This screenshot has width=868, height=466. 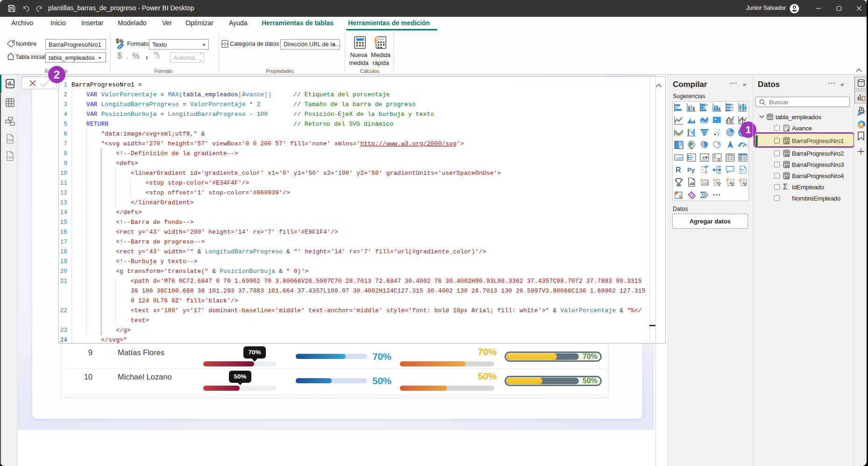 I want to click on svg-text: Py, so click(x=691, y=170).